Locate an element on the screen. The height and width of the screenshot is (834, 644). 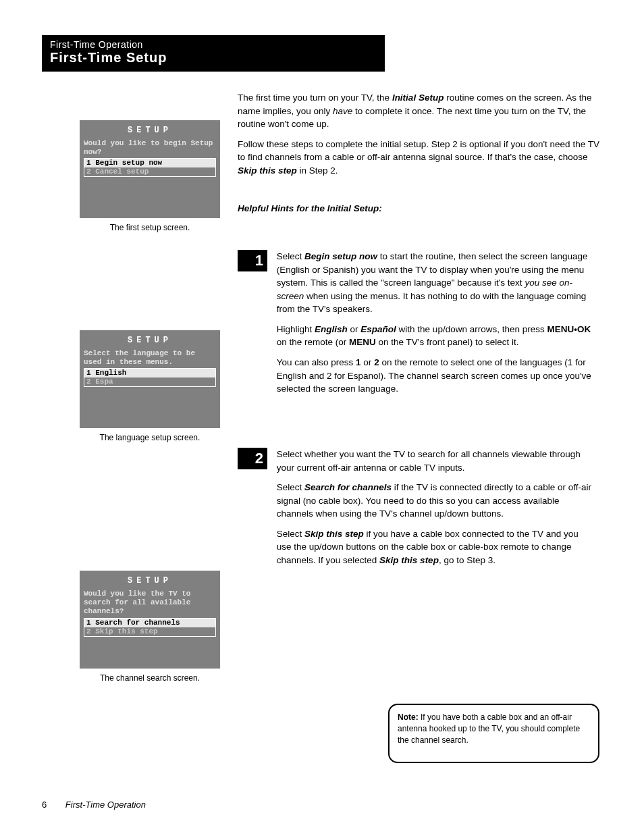
screen-prompt: Would you like the TV to search for all … is located at coordinates (150, 604).